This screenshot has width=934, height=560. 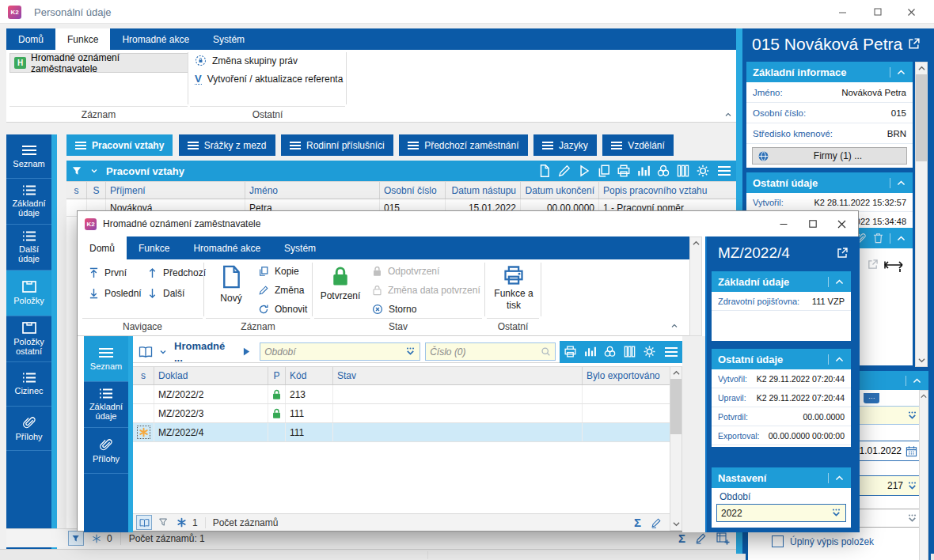 What do you see at coordinates (723, 539) in the screenshot?
I see `table-add-icon` at bounding box center [723, 539].